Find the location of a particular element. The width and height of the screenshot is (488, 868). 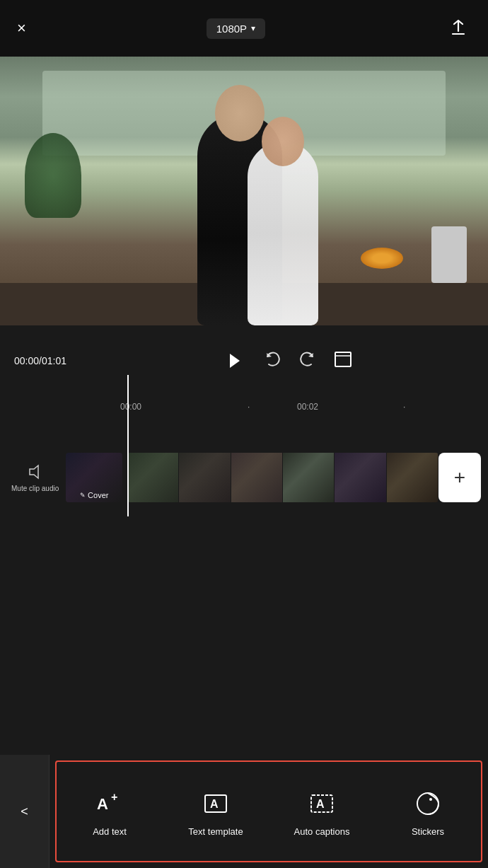

auto-captions-label: Auto captions is located at coordinates (323, 832).